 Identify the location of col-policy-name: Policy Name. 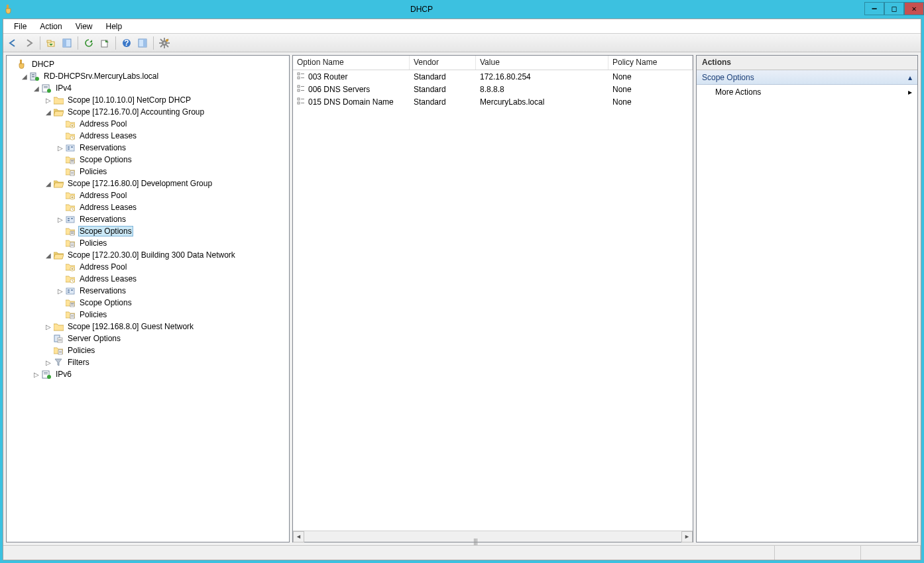
(651, 62).